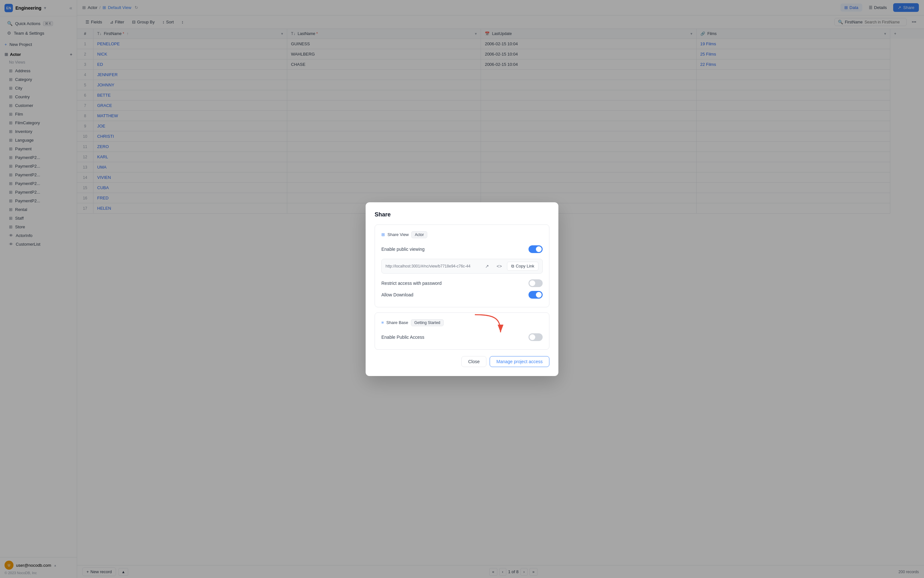  I want to click on share-base-header: ≡ Share Base Getting Started, so click(462, 323).